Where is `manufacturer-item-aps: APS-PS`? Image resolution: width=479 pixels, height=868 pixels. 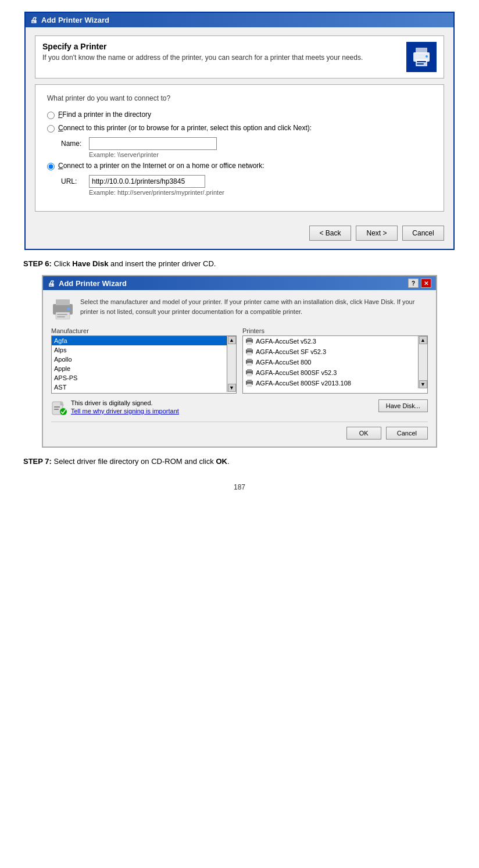
manufacturer-item-aps: APS-PS is located at coordinates (140, 378).